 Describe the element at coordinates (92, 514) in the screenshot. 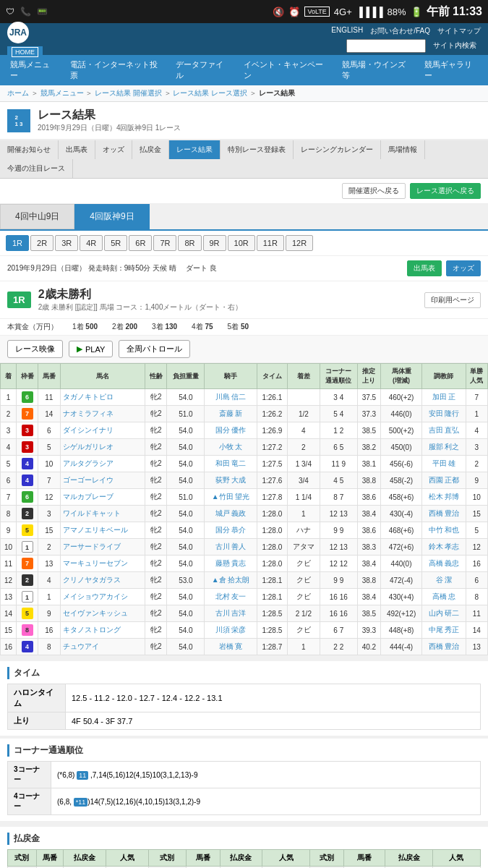

I see `horse-name-link: ワイルドキャット` at that location.